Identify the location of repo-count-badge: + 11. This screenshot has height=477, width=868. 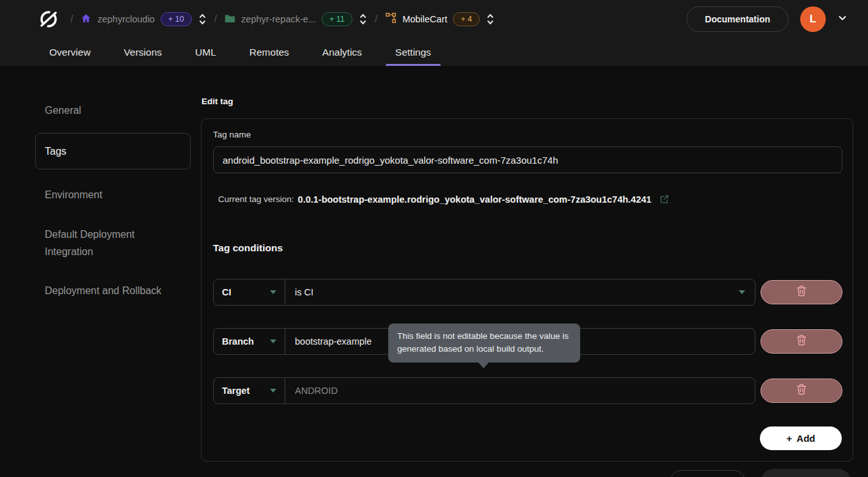
(337, 19).